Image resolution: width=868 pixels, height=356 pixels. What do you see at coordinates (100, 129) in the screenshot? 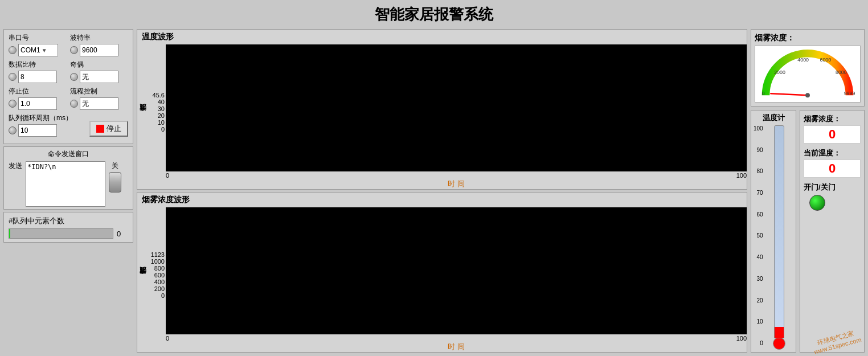
I see `stop-icon` at bounding box center [100, 129].